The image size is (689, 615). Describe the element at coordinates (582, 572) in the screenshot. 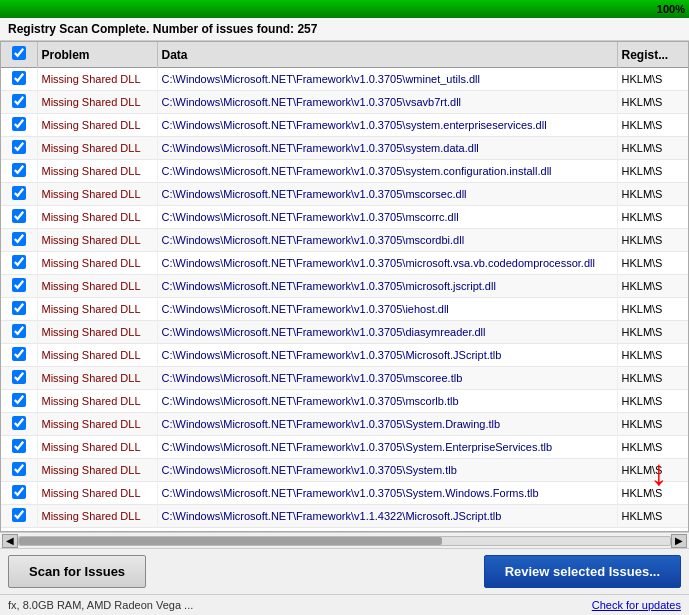

I see `review-selected-issues-button: Review selected Issues...` at that location.